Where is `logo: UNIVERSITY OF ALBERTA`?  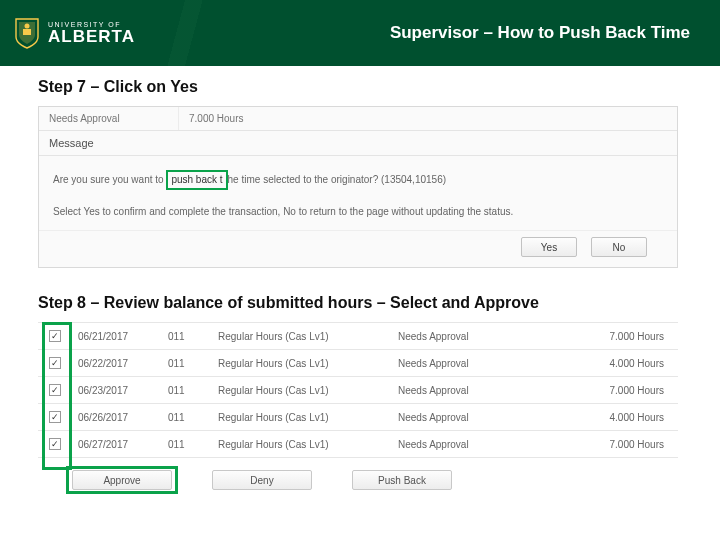 logo: UNIVERSITY OF ALBERTA is located at coordinates (74, 33).